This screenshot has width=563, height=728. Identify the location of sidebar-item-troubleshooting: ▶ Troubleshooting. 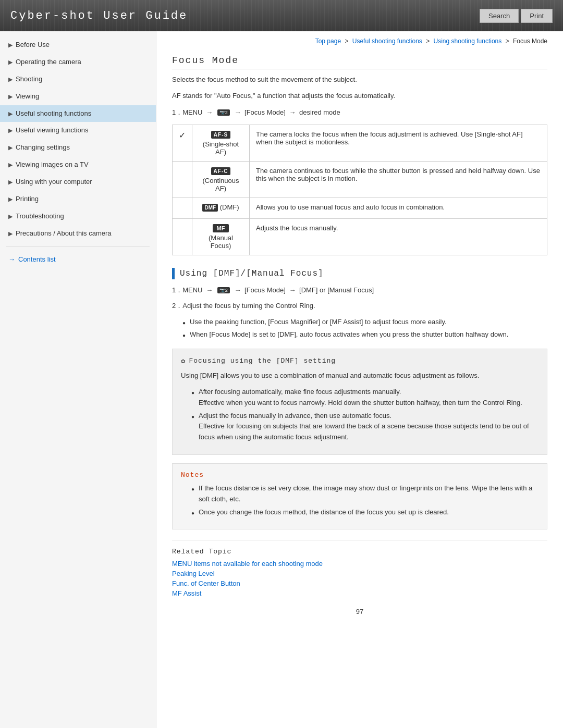
(78, 217).